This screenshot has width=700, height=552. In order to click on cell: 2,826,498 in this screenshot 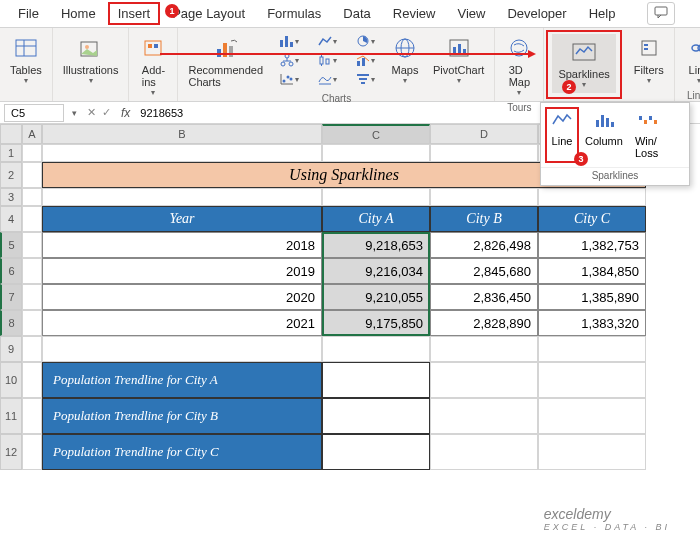, I will do `click(484, 245)`.